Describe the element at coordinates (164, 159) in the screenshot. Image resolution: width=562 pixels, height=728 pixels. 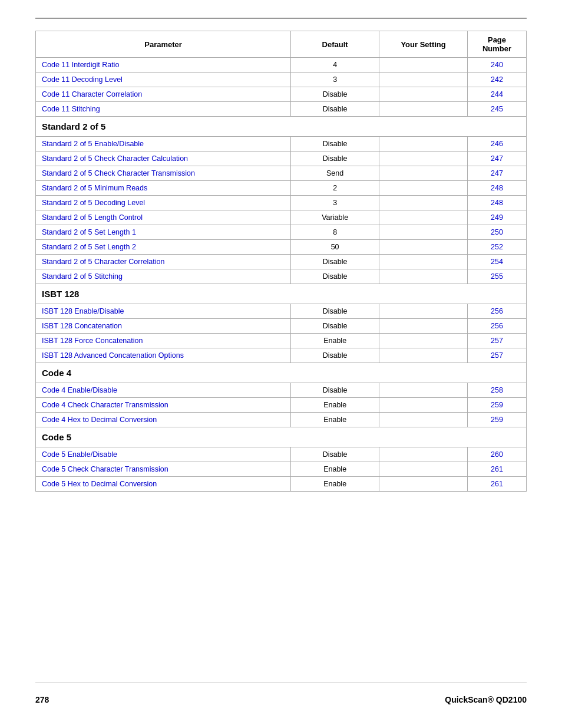
I see `param-cell: Standard 2 of 5 Check Character Calculat…` at that location.